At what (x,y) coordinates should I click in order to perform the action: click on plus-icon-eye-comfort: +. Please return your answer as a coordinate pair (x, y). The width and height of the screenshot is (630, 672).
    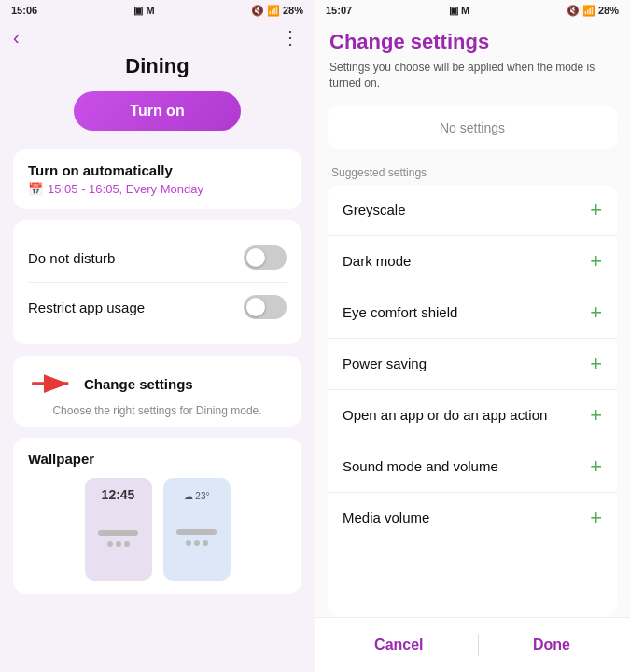
    Looking at the image, I should click on (595, 313).